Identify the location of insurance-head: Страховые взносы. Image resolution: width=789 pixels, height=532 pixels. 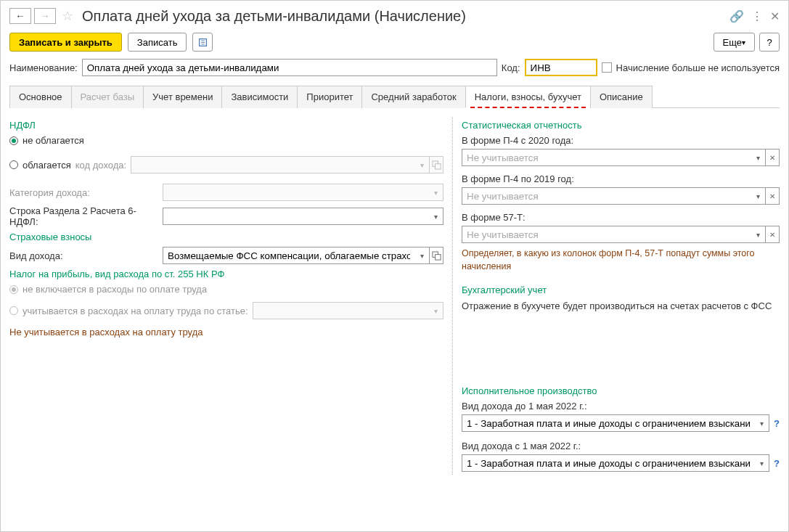
(226, 237).